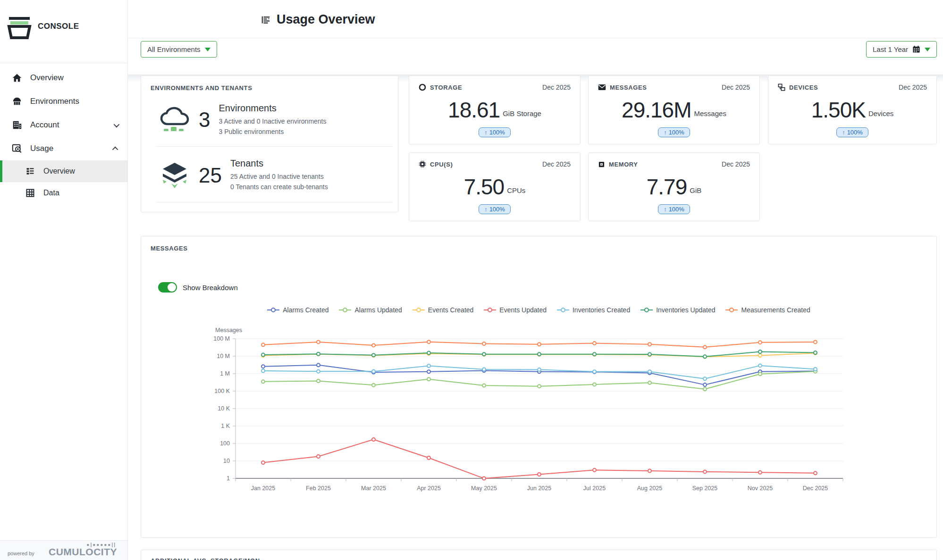  I want to click on period-filter-dropdown: Last 1 Year, so click(901, 49).